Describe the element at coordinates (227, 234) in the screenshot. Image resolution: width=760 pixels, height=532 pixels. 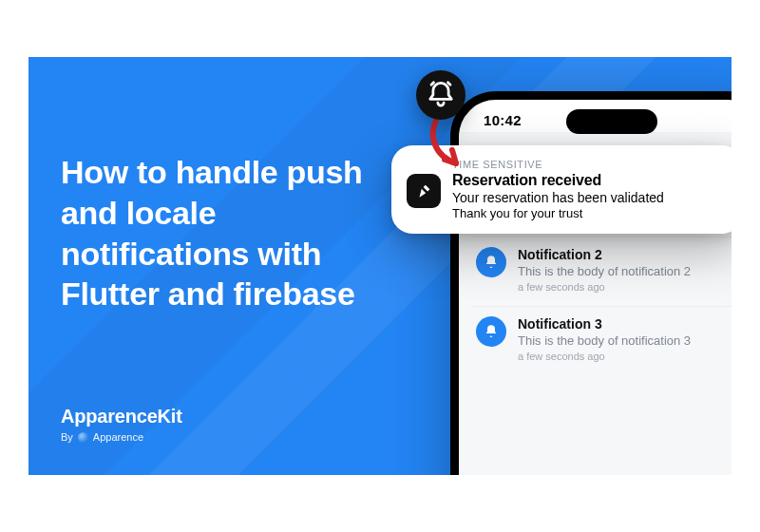
I see `page-title: How to handle push and locale notificati…` at that location.